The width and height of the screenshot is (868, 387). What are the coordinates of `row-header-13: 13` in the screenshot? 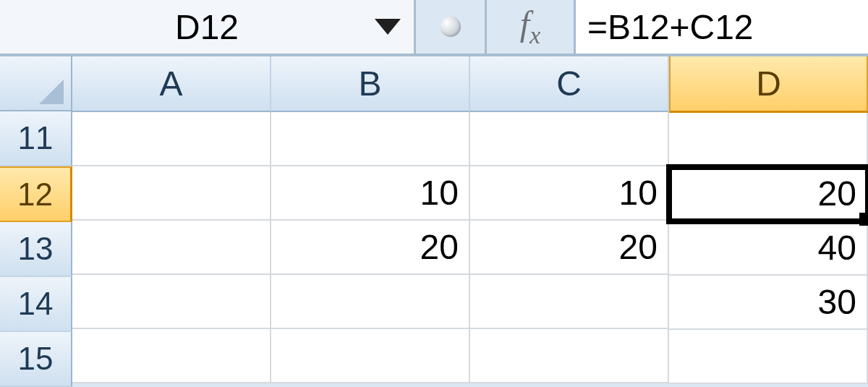 It's located at (36, 250).